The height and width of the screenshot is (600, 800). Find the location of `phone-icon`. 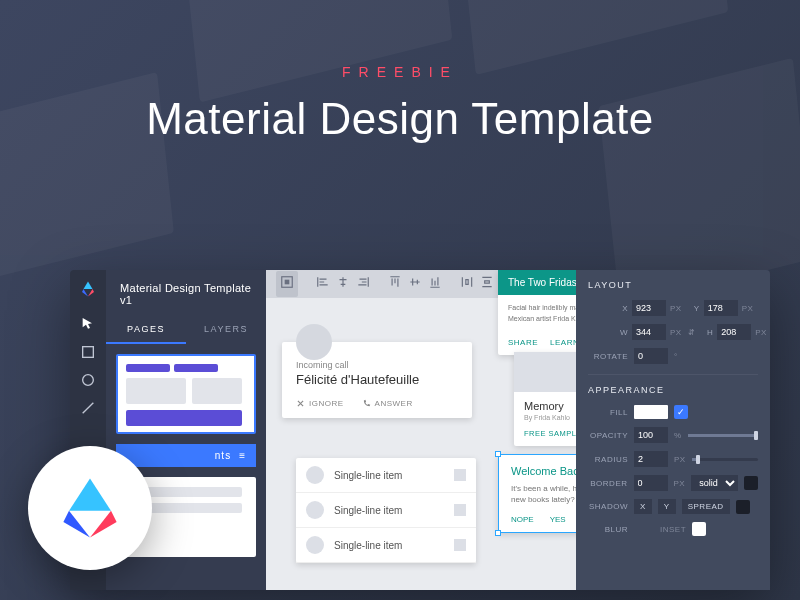

phone-icon is located at coordinates (366, 404).